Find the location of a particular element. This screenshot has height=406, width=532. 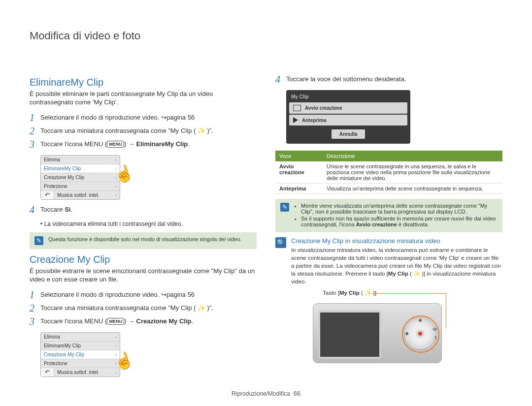

note2-item1: Mentre viene visualizzata un'anteprima d… is located at coordinates (399, 209).